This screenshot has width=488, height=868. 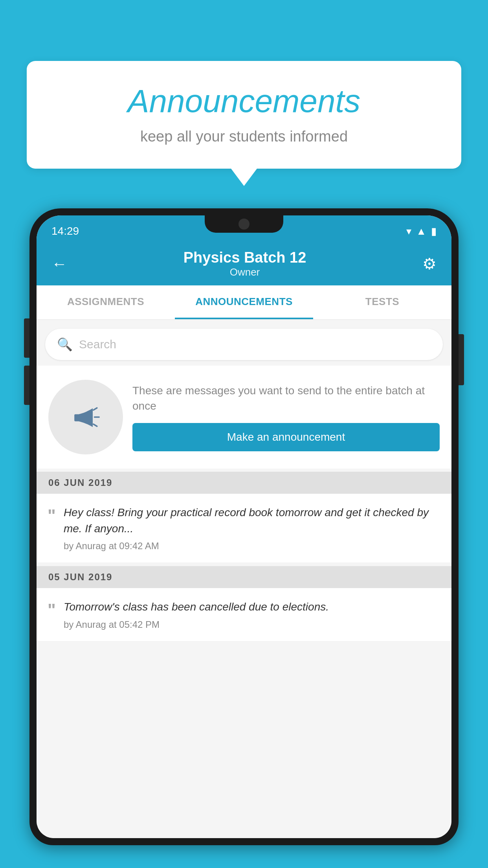 I want to click on search-icon: 🔍, so click(x=65, y=344).